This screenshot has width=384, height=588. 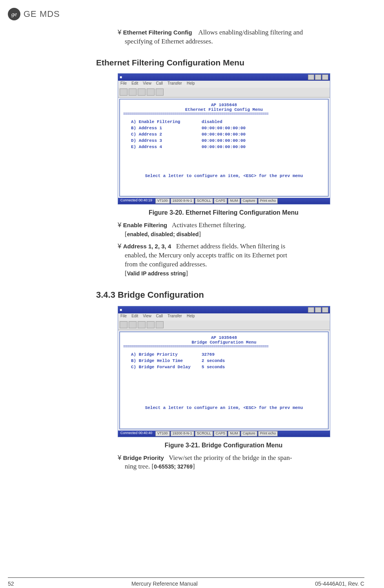 What do you see at coordinates (162, 434) in the screenshot?
I see `status-item: VT100` at bounding box center [162, 434].